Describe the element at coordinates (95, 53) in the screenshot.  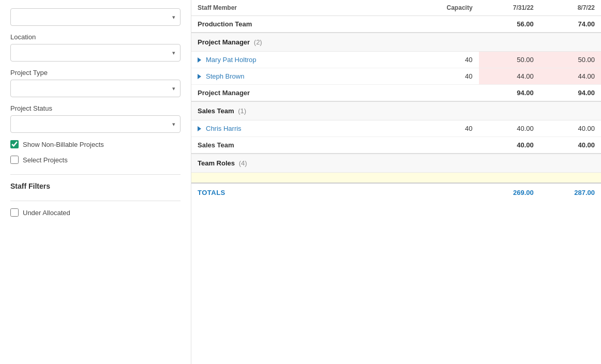
I see `location-filter-select` at that location.